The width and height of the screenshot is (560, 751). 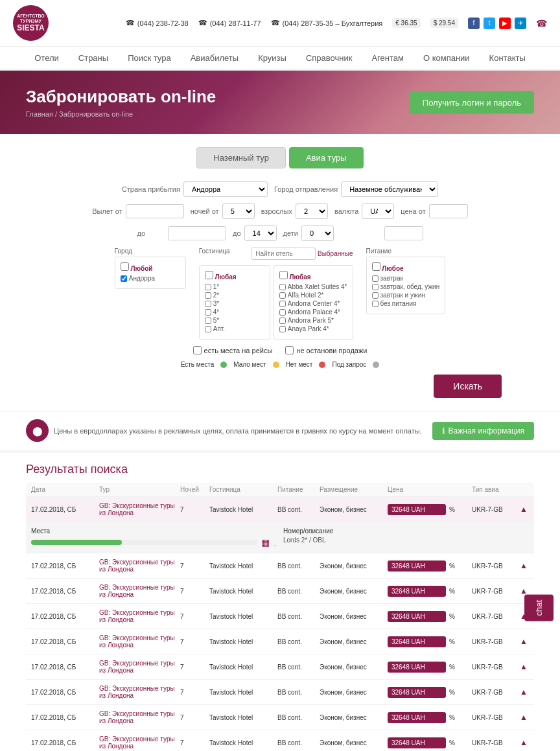 I want to click on city-any-checkbox, so click(x=124, y=267).